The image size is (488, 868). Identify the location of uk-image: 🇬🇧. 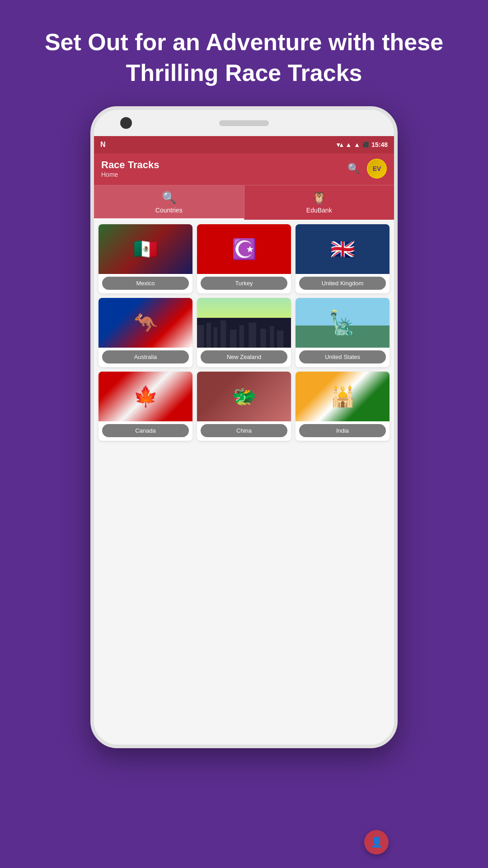
(343, 249).